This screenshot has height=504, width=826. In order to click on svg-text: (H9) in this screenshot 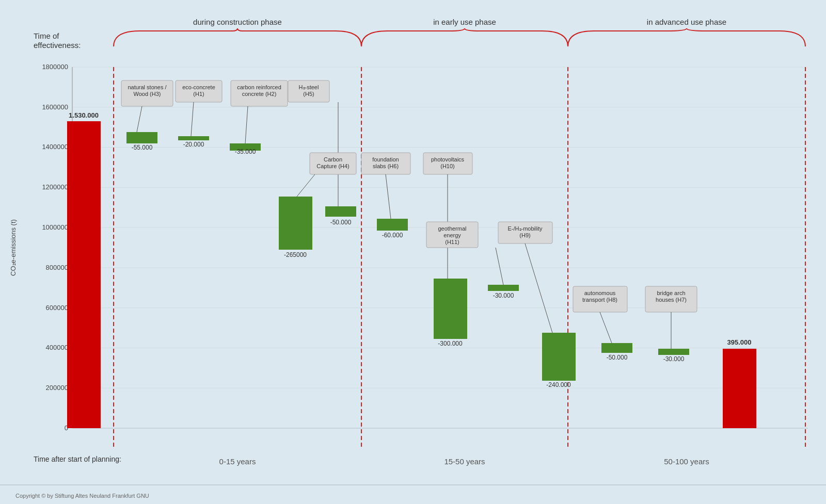, I will do `click(525, 235)`.